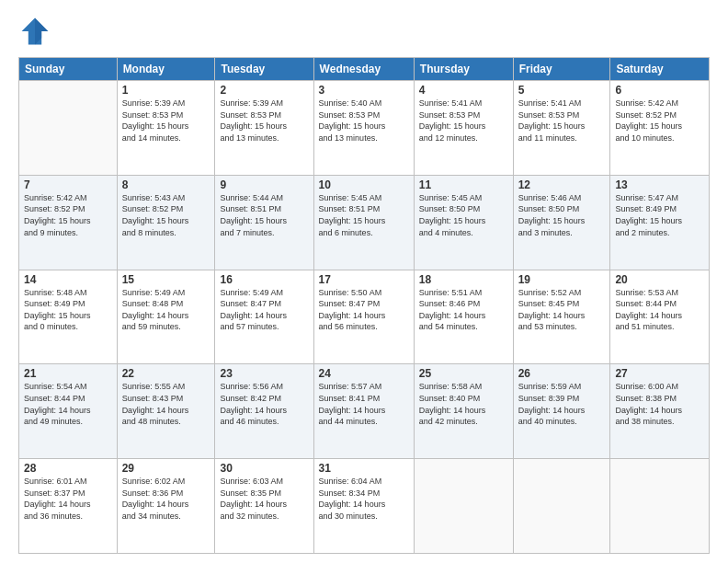 This screenshot has height=563, width=728. What do you see at coordinates (265, 223) in the screenshot?
I see `calendar-cell: 9Sunrise: 5:44 AM Sunset: 8:51 PM Daylig…` at bounding box center [265, 223].